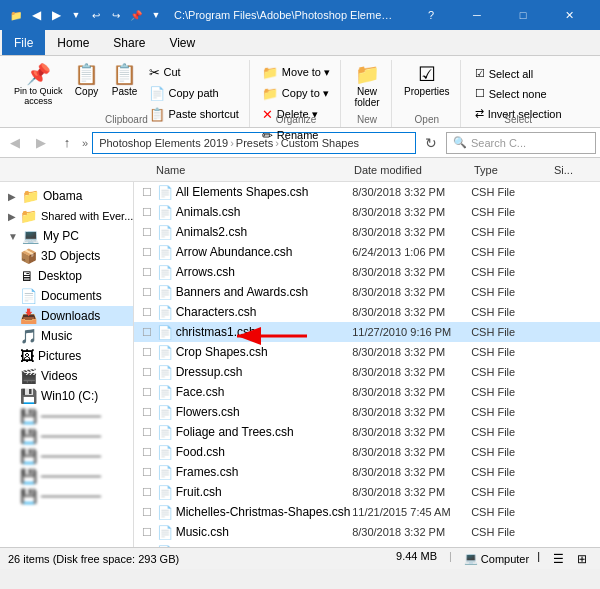  What do you see at coordinates (575, 170) in the screenshot?
I see `col-header-size: Si...` at bounding box center [575, 170].